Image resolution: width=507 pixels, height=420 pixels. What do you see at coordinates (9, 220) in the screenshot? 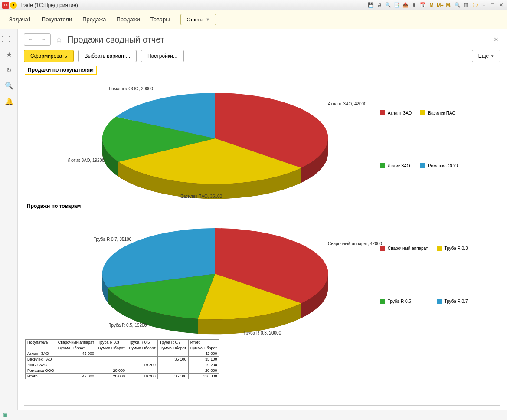
I see `sidebar: ⋮⋮⋮ ★ ↻ 🔍 🔔` at bounding box center [9, 220].